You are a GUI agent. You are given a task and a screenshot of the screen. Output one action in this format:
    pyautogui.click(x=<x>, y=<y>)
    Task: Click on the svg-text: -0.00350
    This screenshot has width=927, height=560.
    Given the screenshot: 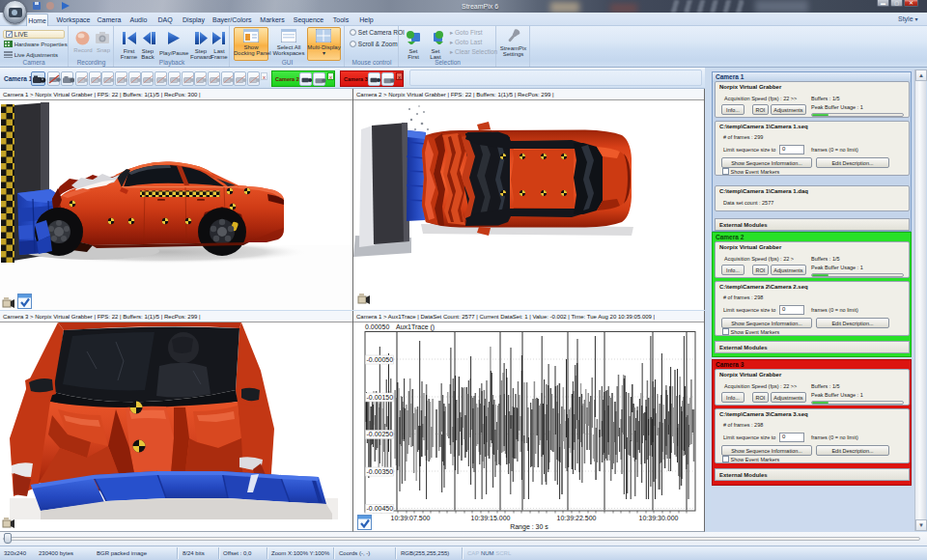 What is the action you would take?
    pyautogui.click(x=380, y=471)
    